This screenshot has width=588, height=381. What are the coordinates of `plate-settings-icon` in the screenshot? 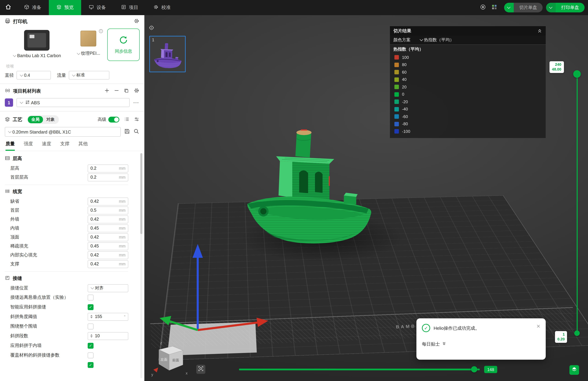 It's located at (494, 7).